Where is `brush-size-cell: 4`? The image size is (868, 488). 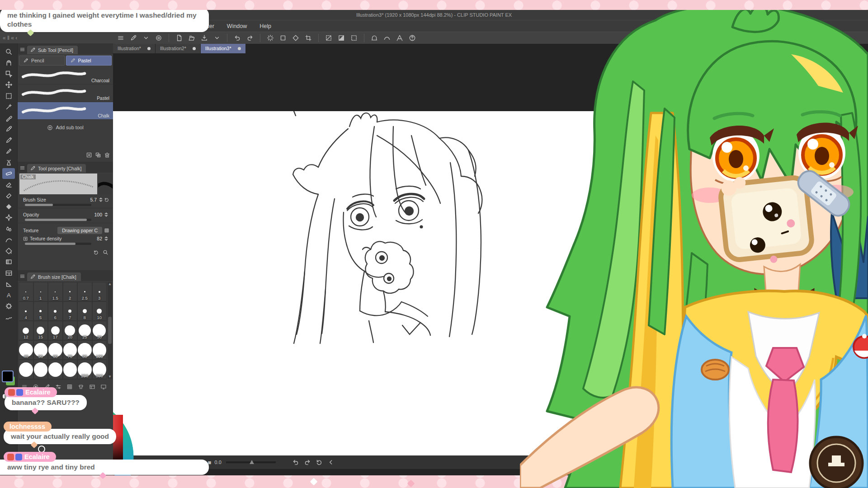
brush-size-cell: 4 is located at coordinates (26, 311).